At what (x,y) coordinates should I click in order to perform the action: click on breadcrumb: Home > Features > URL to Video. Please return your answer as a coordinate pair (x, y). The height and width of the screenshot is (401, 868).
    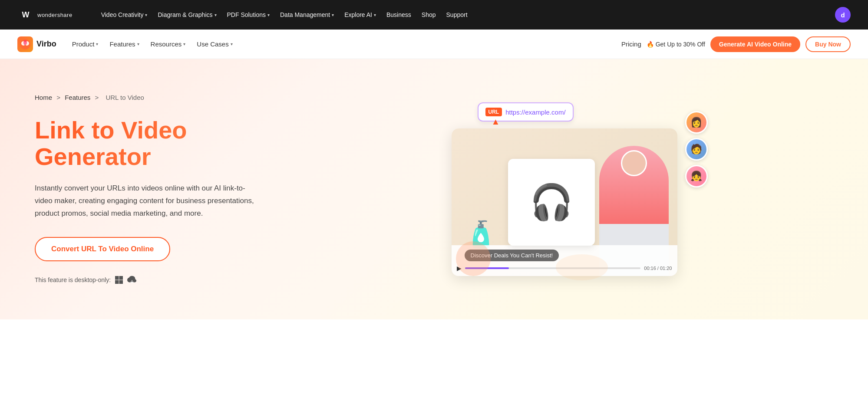
    Looking at the image, I should click on (165, 97).